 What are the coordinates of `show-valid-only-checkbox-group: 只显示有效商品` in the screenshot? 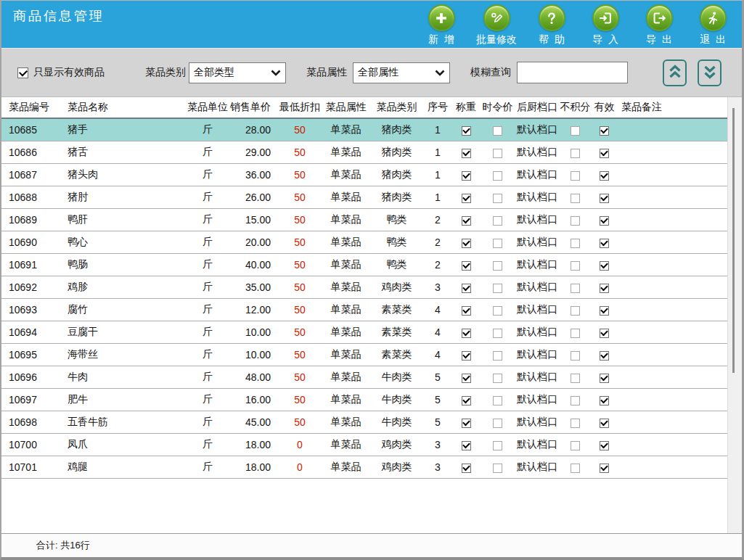 It's located at (61, 73).